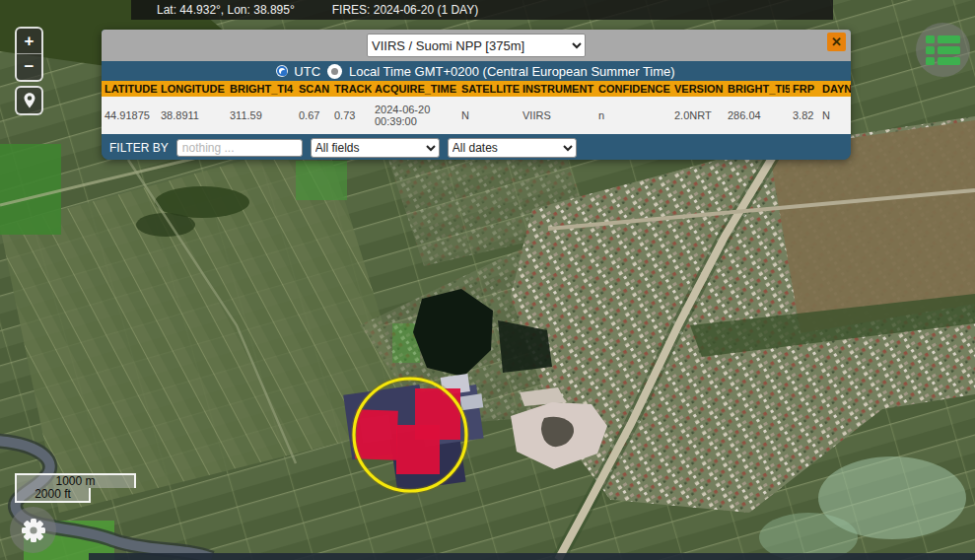  Describe the element at coordinates (351, 89) in the screenshot. I see `col-track: TRACK` at that location.